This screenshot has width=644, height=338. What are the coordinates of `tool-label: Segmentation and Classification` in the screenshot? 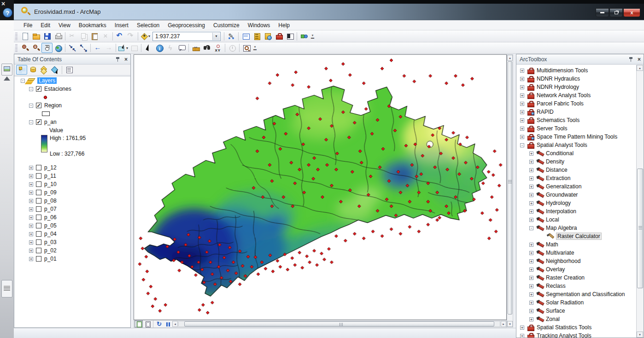 It's located at (585, 294).